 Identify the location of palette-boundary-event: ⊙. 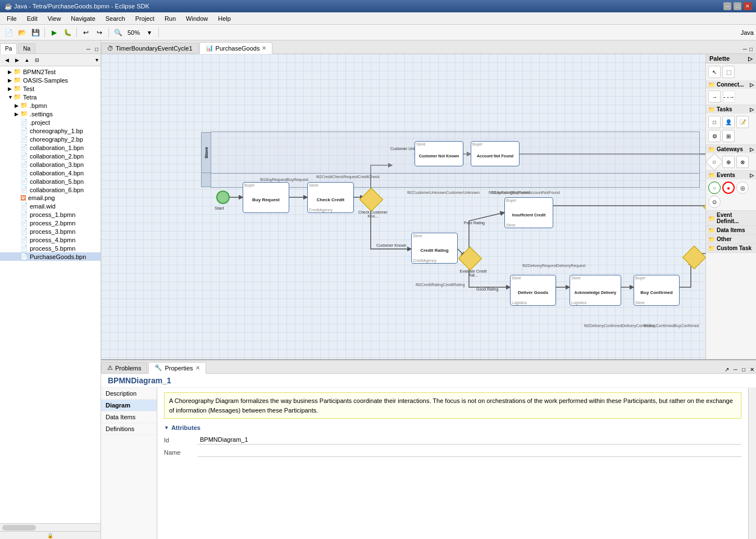
(714, 202).